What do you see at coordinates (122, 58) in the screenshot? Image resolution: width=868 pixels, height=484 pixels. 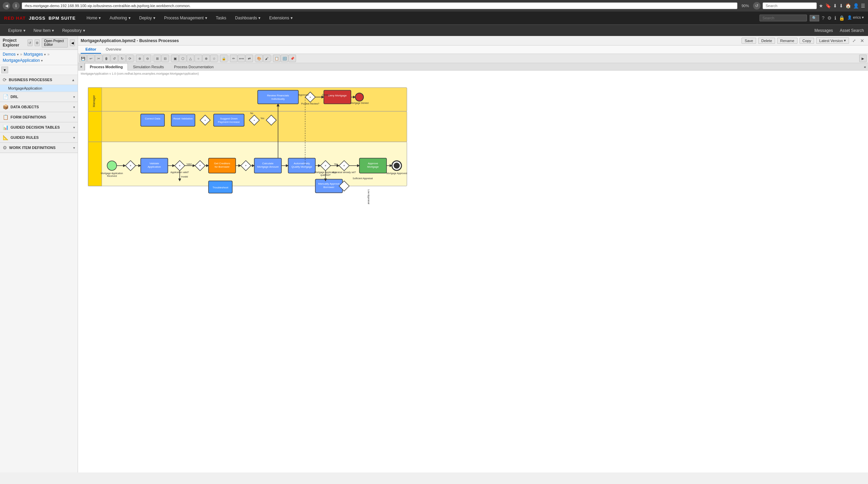 I see `redo-btn: ↻` at bounding box center [122, 58].